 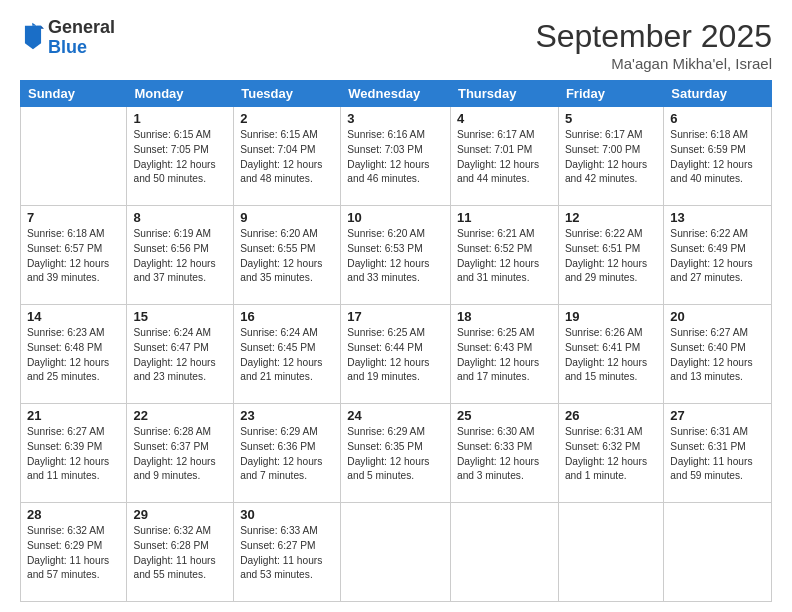 I want to click on calendar-day-header: Monday, so click(x=180, y=94).